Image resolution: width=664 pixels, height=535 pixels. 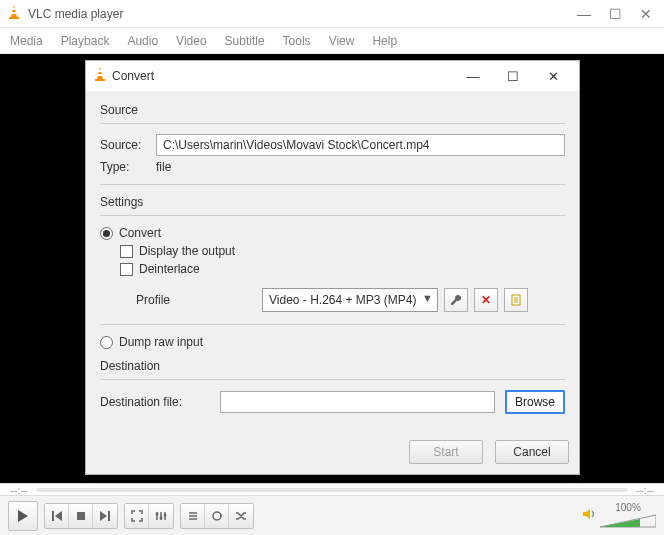 I want to click on profile-row: Profile Video - H.264 + MP3 (MP4) ▼ ✕, so click(x=350, y=300).